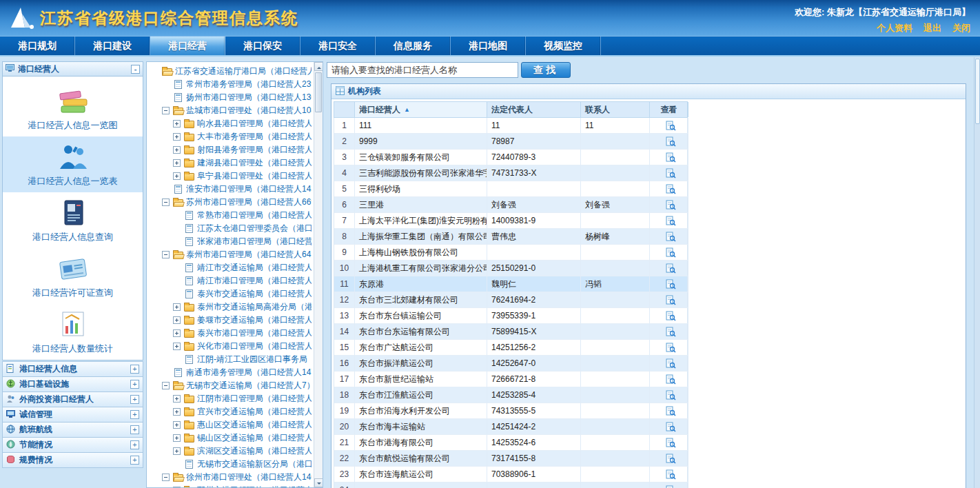  Describe the element at coordinates (511, 269) in the screenshot. I see `table-row: 10 上海港机重工有限公司张家港分公司 25150291-0` at that location.